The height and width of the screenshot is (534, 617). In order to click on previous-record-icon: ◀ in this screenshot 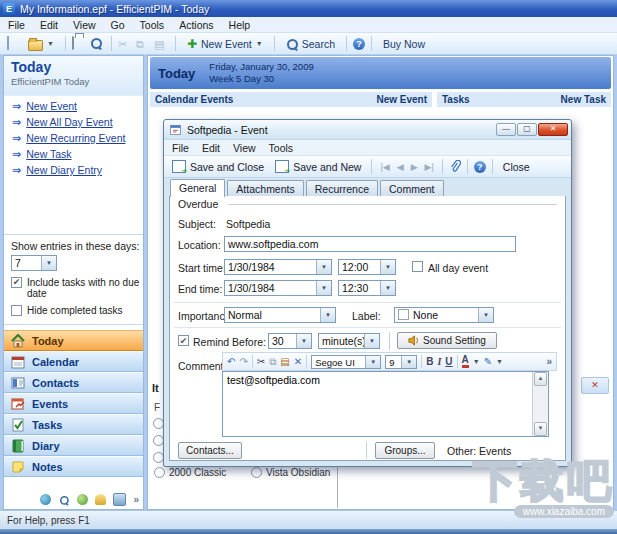, I will do `click(400, 167)`.